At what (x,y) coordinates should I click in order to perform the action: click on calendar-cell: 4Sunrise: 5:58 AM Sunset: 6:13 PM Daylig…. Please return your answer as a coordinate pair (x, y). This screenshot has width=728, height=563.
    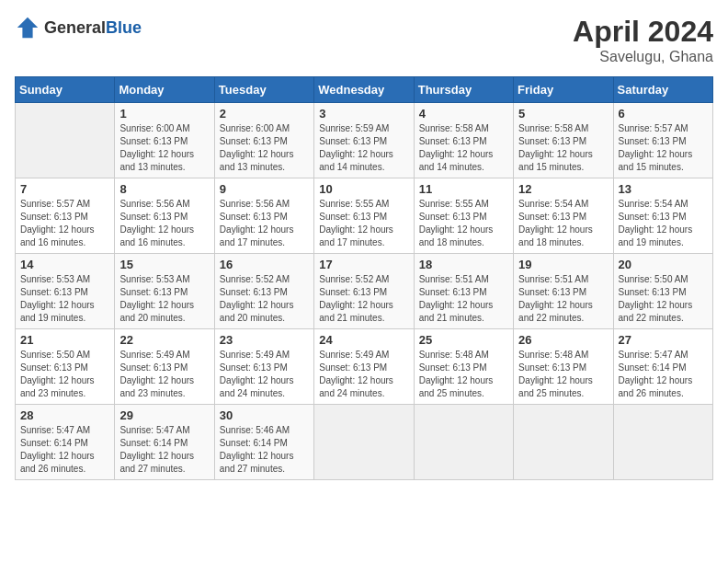
    Looking at the image, I should click on (463, 141).